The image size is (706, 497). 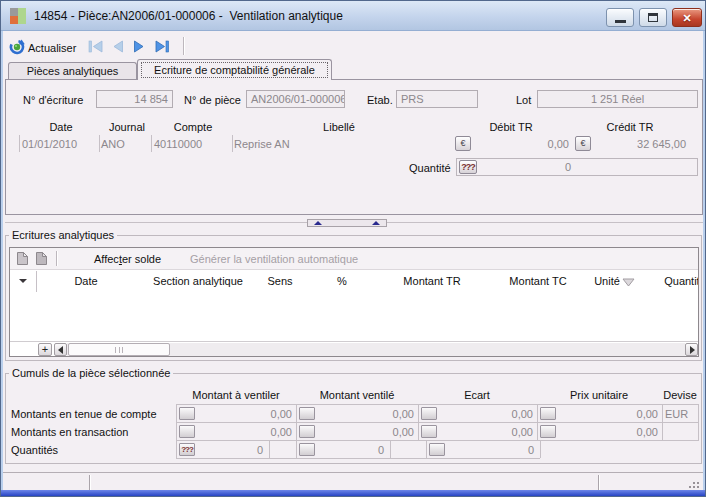 I want to click on libelle-column-label: Libellé, so click(x=339, y=127).